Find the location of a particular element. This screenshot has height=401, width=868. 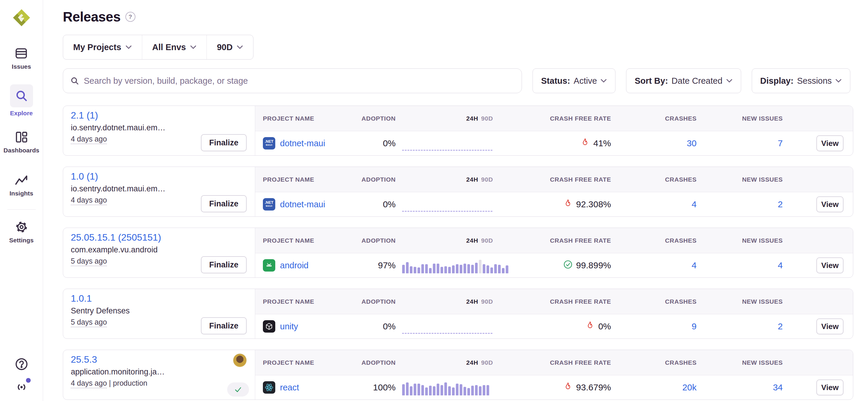

sidebar-item-label: Insights is located at coordinates (22, 193).